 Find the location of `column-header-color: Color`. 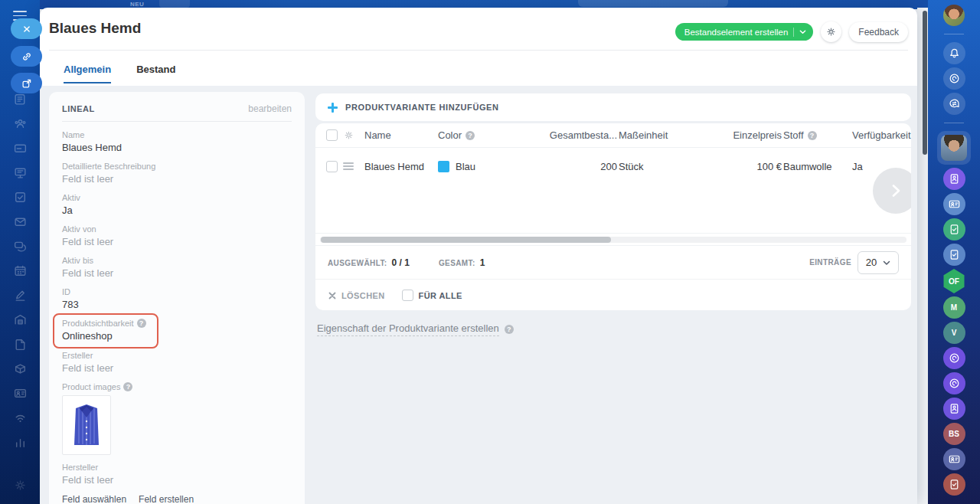

column-header-color: Color is located at coordinates (492, 135).